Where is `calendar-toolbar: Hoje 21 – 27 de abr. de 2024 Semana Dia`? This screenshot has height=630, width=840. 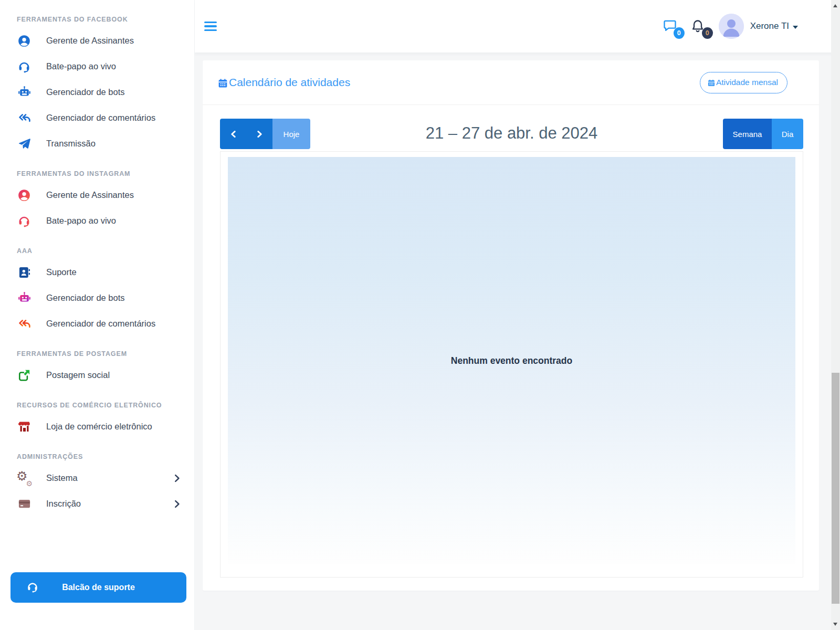
calendar-toolbar: Hoje 21 – 27 de abr. de 2024 Semana Dia is located at coordinates (511, 134).